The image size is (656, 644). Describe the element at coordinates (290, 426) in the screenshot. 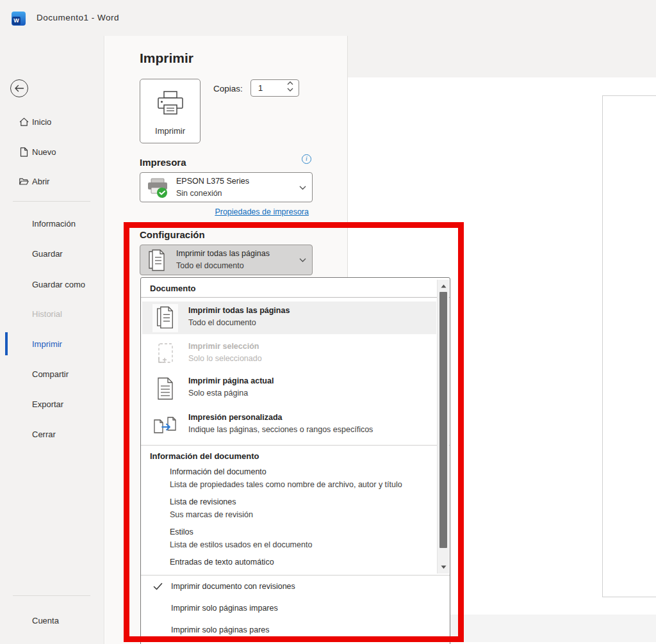

I see `dropdown-option-custom-print: Impresión personalizada Indique las pági…` at that location.